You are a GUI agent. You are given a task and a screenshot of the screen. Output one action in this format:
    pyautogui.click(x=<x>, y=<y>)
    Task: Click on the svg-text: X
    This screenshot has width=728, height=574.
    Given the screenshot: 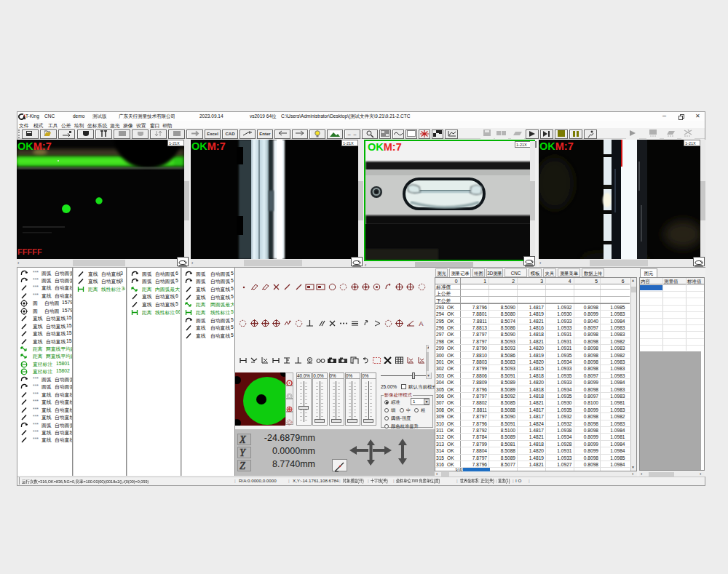 What is the action you would take?
    pyautogui.click(x=242, y=439)
    